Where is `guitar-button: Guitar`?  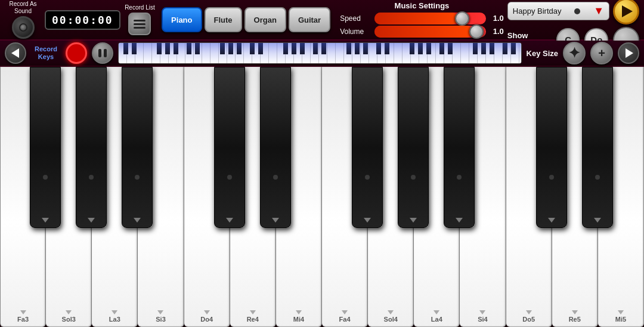
guitar-button: Guitar is located at coordinates (309, 20).